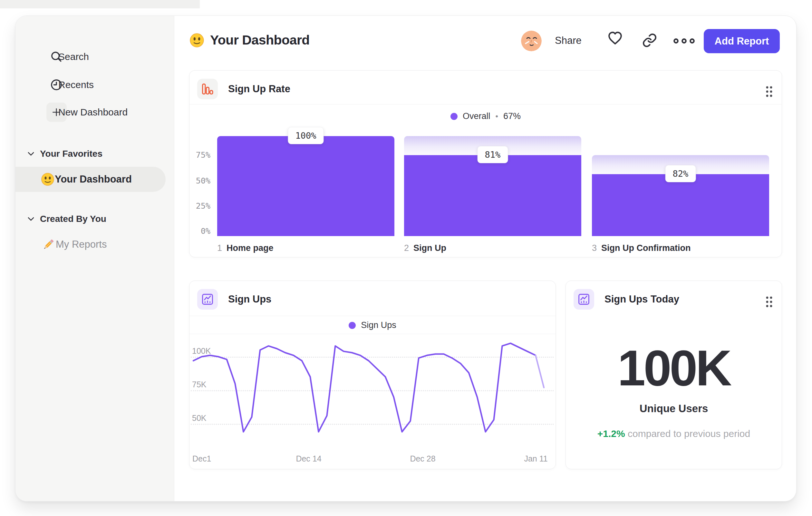 This screenshot has height=516, width=812. I want to click on card-title: Sign Ups, so click(250, 299).